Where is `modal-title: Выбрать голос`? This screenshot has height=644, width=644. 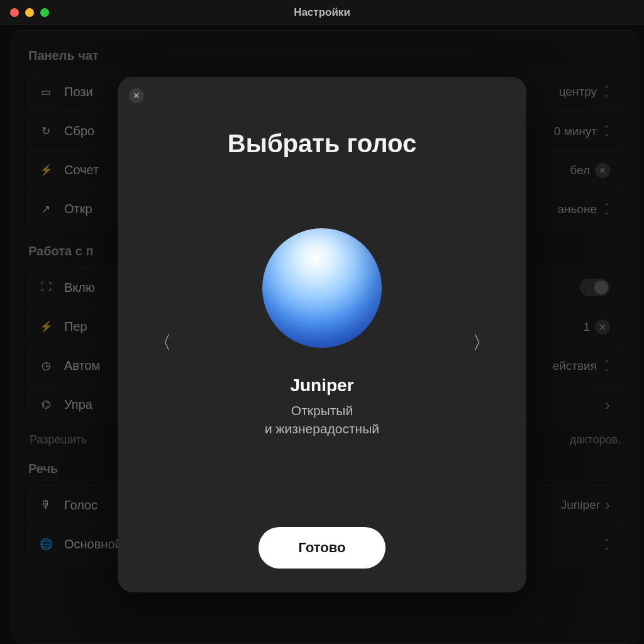
modal-title: Выбрать голос is located at coordinates (322, 143).